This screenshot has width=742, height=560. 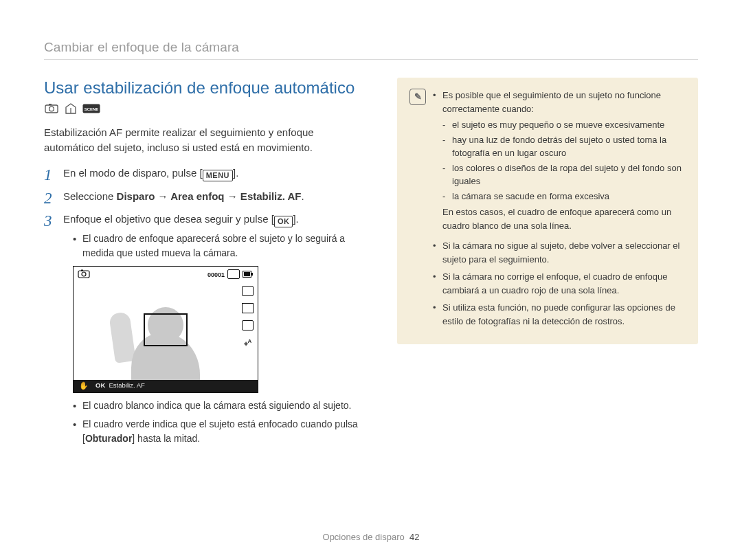 I want to click on list-item: los colores o diseños de la ropa del suj…, so click(x=564, y=175).